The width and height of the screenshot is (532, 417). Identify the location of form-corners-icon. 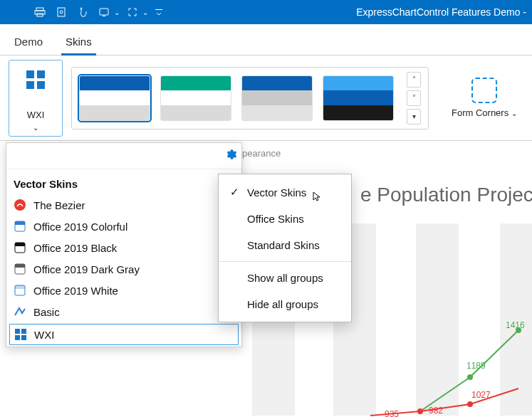
(484, 90).